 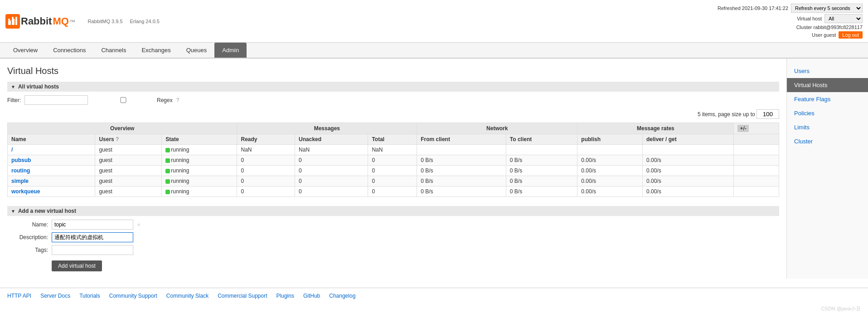 What do you see at coordinates (178, 100) in the screenshot?
I see `help-icon: ?` at bounding box center [178, 100].